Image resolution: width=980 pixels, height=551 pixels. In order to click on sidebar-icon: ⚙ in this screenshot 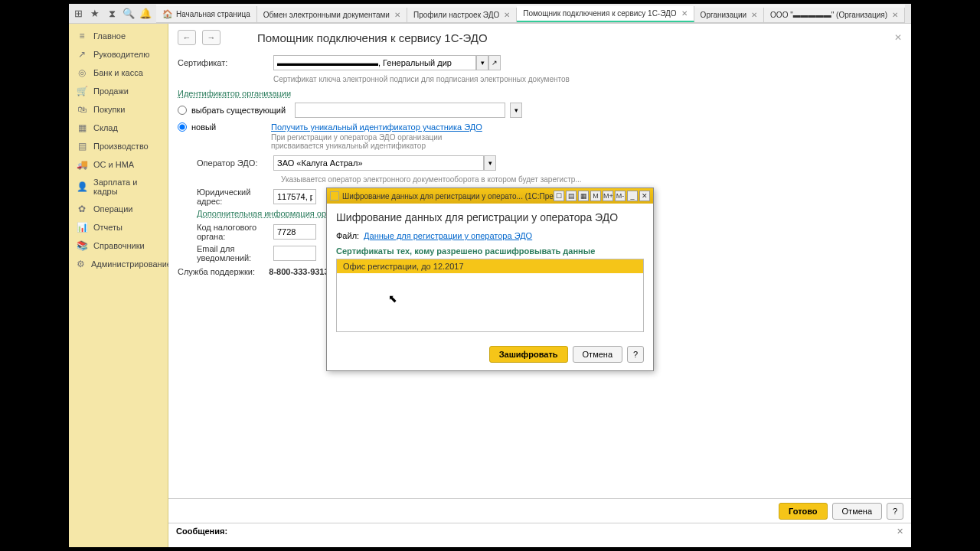, I will do `click(81, 264)`.